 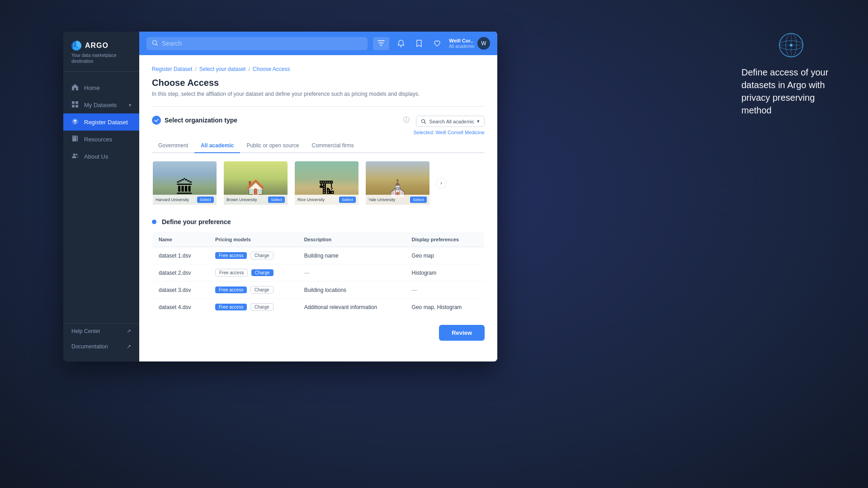 I want to click on table-row: dataset 4.dsv Free access Charge Additio…, so click(x=318, y=307).